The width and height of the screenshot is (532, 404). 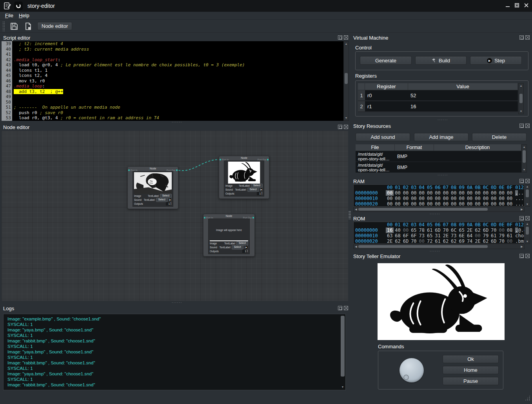 I want to click on register-column-header: Register, so click(x=387, y=87).